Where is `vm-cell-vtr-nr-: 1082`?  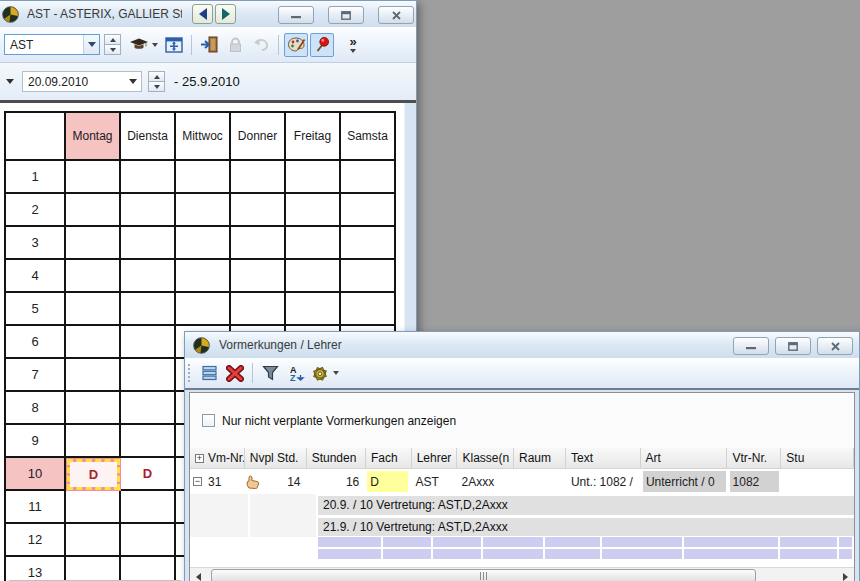
vm-cell-vtr-nr-: 1082 is located at coordinates (754, 482).